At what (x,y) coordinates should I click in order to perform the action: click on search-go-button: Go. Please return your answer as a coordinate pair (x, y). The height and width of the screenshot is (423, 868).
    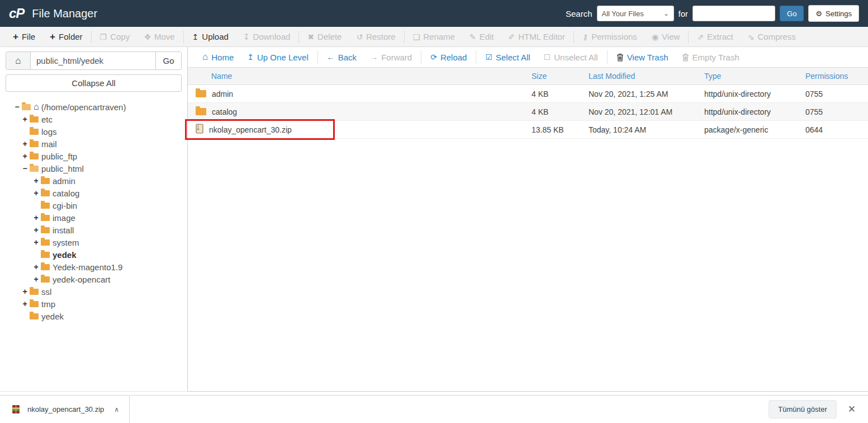
    Looking at the image, I should click on (791, 13).